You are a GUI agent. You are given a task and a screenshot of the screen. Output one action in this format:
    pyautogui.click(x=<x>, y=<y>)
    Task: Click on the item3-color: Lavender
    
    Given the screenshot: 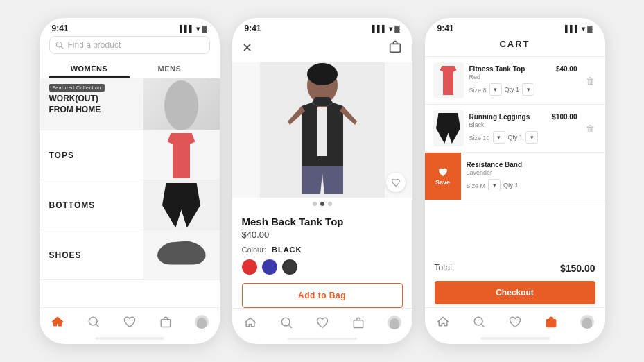 What is the action you would take?
    pyautogui.click(x=532, y=173)
    